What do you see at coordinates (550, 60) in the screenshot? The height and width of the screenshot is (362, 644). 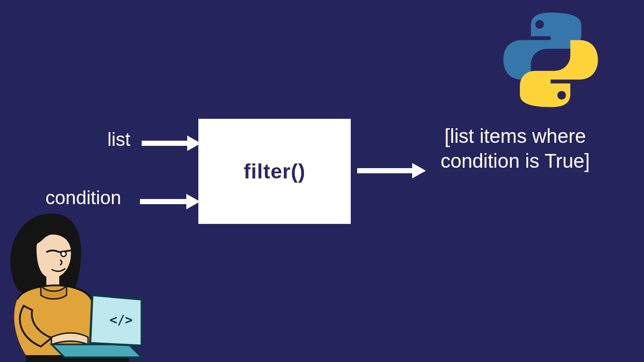 I see `python-logo-icon` at bounding box center [550, 60].